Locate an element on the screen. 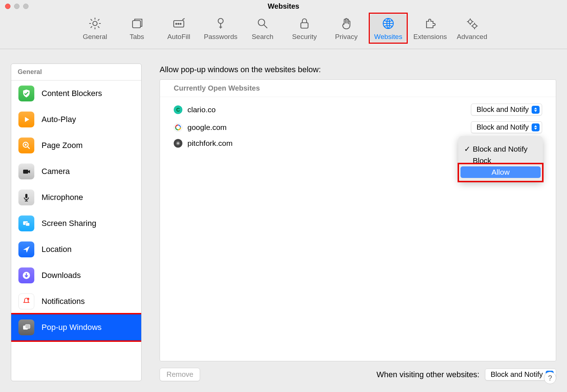  tab-label: AutoFill is located at coordinates (178, 37).